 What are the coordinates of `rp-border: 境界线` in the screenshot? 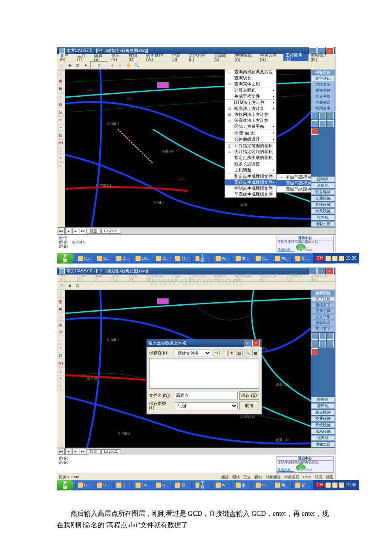 It's located at (323, 438).